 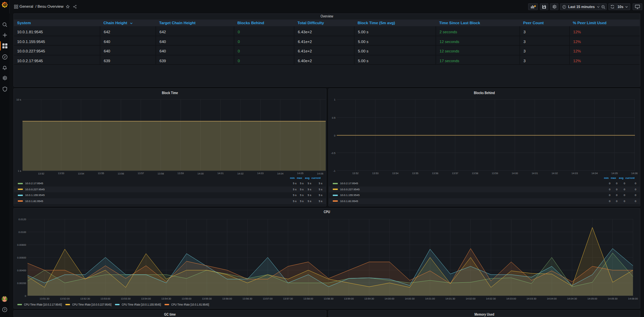 What do you see at coordinates (451, 299) in the screenshot?
I see `svg-text: 14:01:30` at bounding box center [451, 299].